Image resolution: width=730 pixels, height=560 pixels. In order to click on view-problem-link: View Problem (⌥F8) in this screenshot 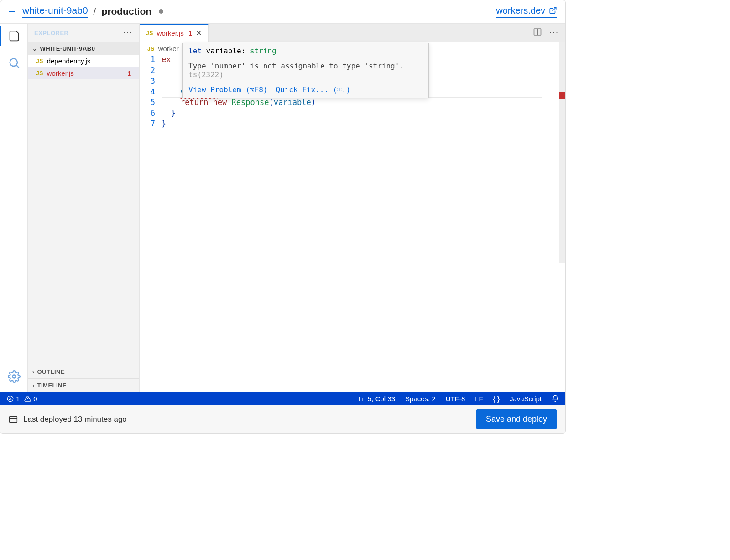, I will do `click(228, 89)`.